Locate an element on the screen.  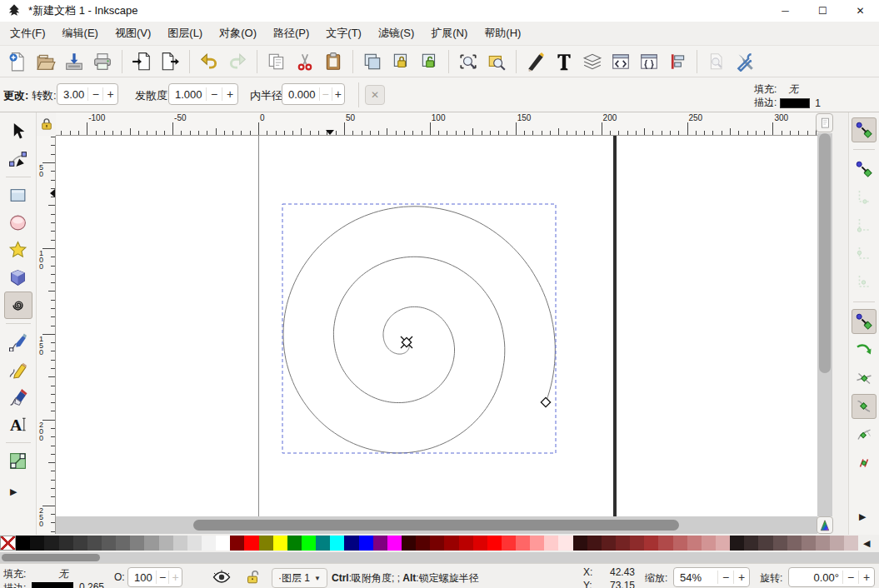
reset-defaults-button: ✕ is located at coordinates (375, 95).